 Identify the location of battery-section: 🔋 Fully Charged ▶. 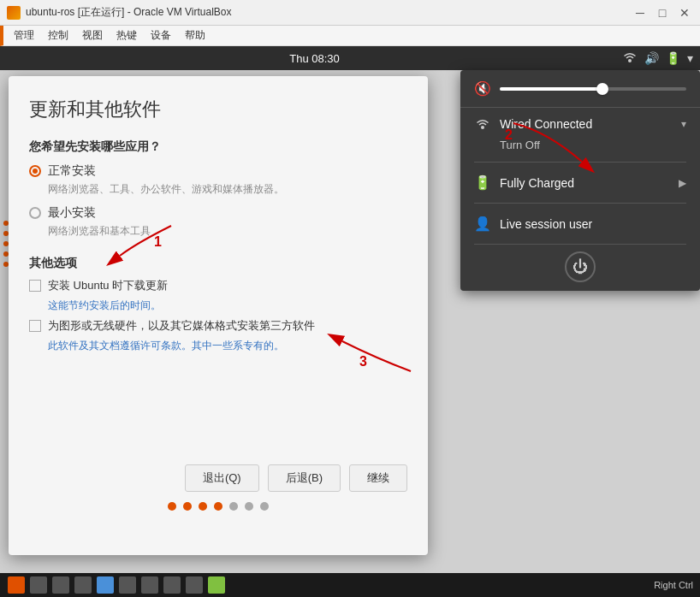
(580, 183).